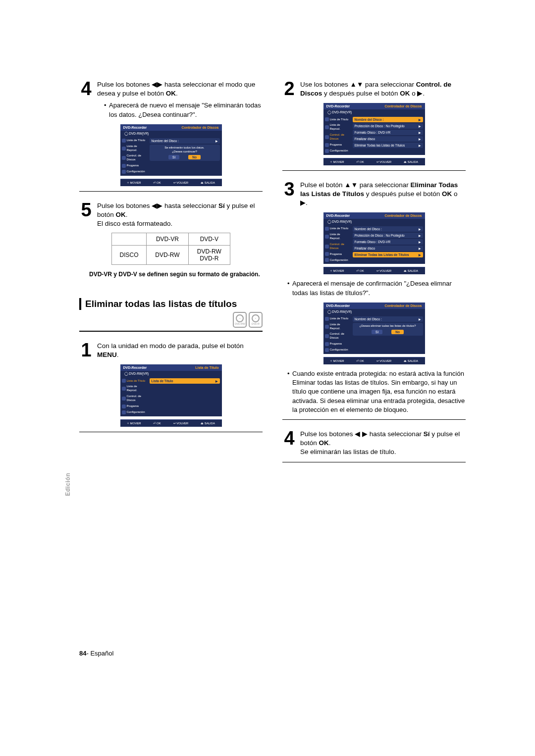 The height and width of the screenshot is (756, 535). I want to click on step4: 4 Pulse los botones ◀▶ hasta seleccionar…, so click(171, 89).